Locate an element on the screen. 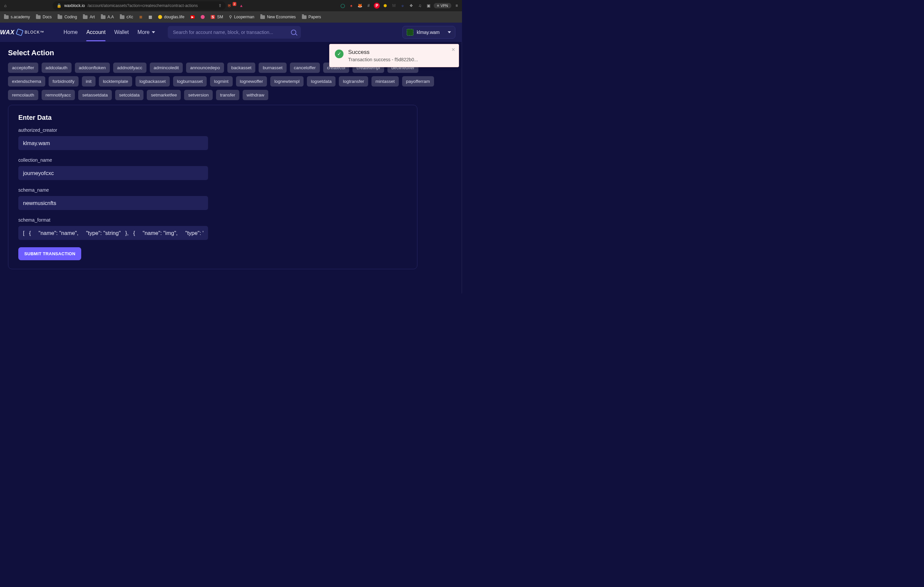 Image resolution: width=924 pixels, height=587 pixels. action-chip-burnasset: burnasset is located at coordinates (272, 68).